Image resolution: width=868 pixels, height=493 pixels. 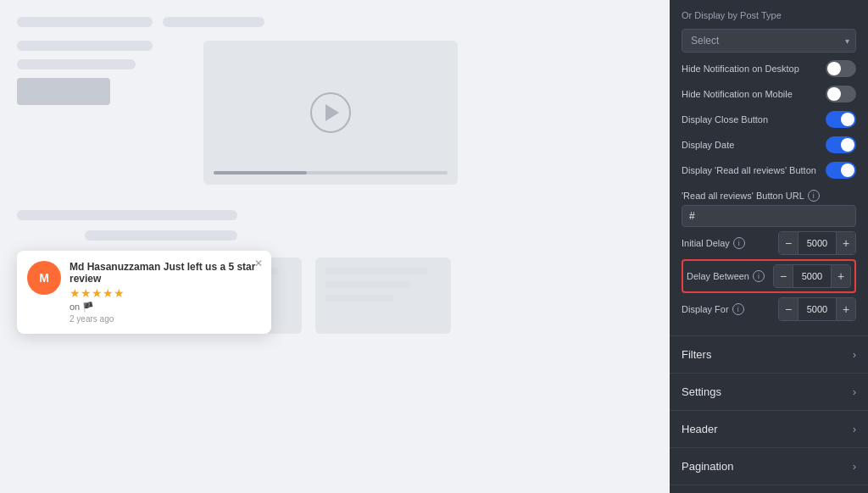 I want to click on delay-between-label: Delay Between i, so click(x=726, y=276).